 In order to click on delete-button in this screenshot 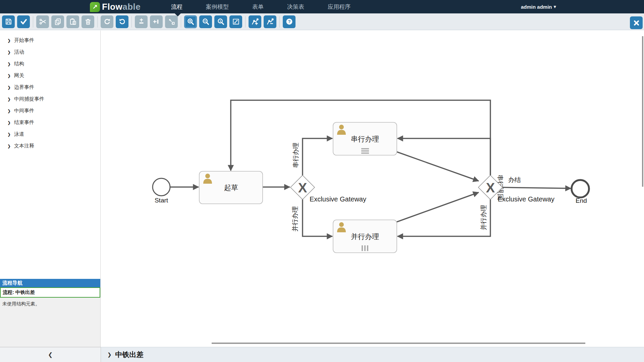, I will do `click(88, 22)`.